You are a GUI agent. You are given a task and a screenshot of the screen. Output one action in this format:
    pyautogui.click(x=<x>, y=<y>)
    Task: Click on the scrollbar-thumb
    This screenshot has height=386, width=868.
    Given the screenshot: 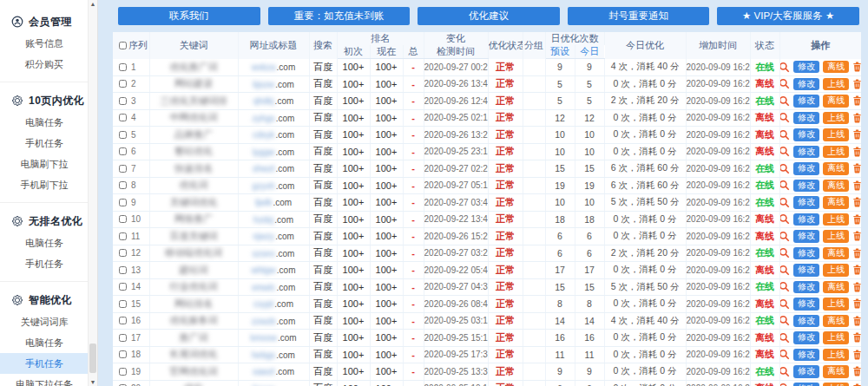 What is the action you would take?
    pyautogui.click(x=93, y=358)
    